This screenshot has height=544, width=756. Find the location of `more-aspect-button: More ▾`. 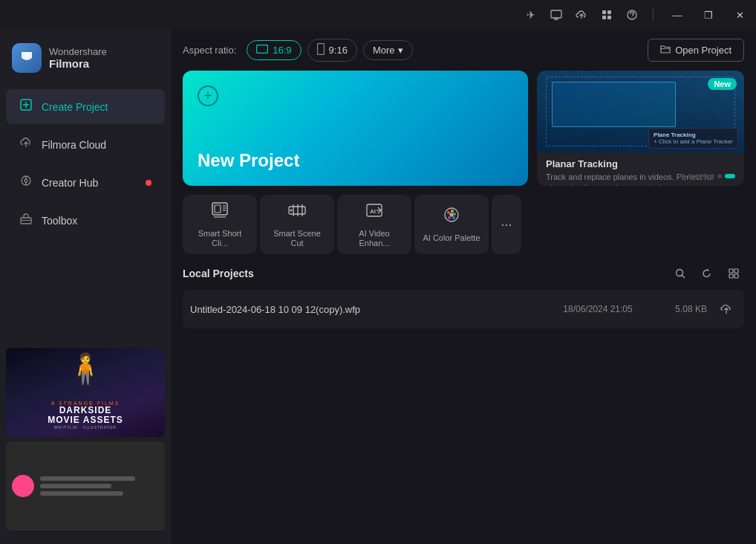

more-aspect-button: More ▾ is located at coordinates (388, 51).